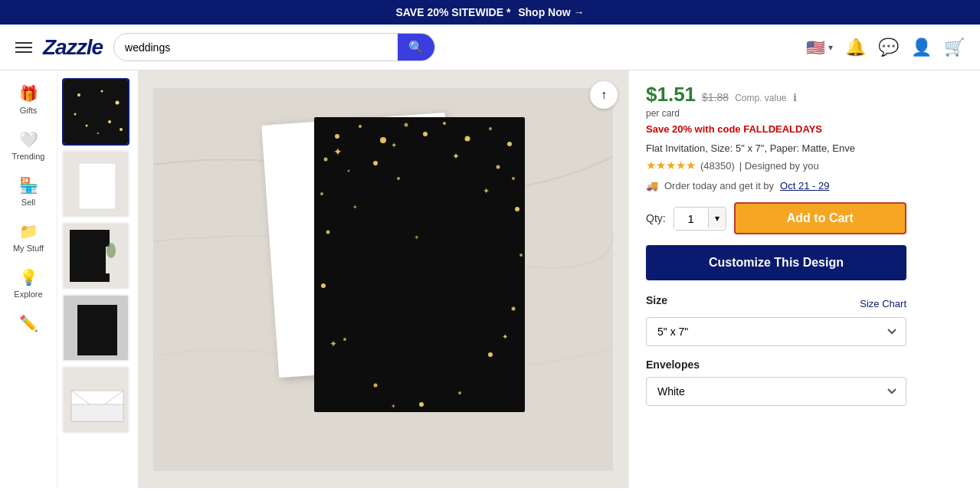  Describe the element at coordinates (652, 185) in the screenshot. I see `delivery-truck-icon: 🚚` at that location.